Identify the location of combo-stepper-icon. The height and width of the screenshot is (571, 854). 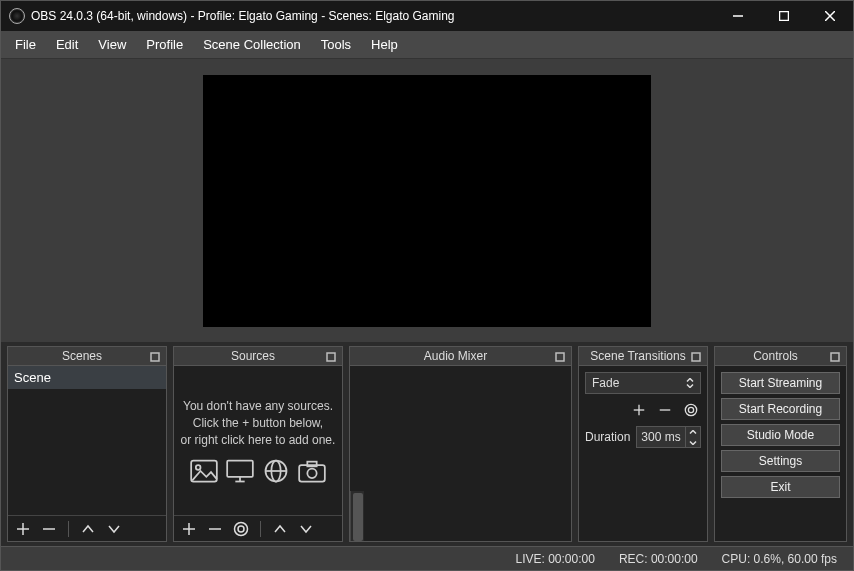
(690, 383).